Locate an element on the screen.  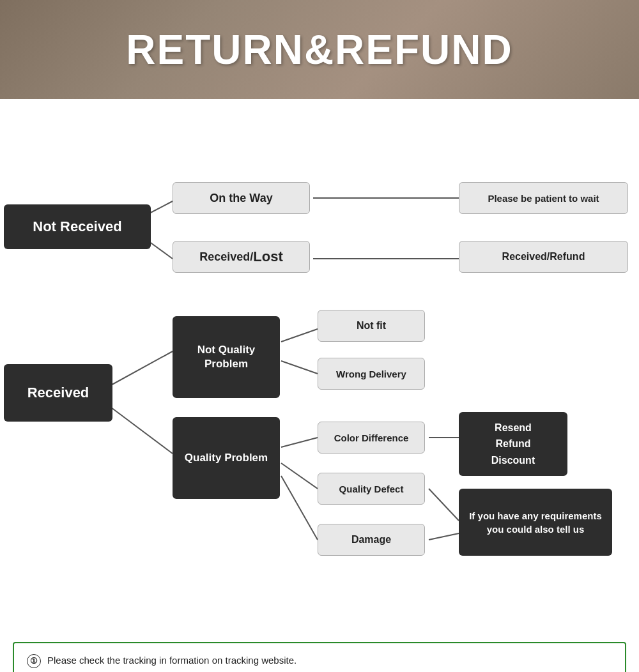
note-text-1: Please check the tracking in formation o… is located at coordinates (330, 661).